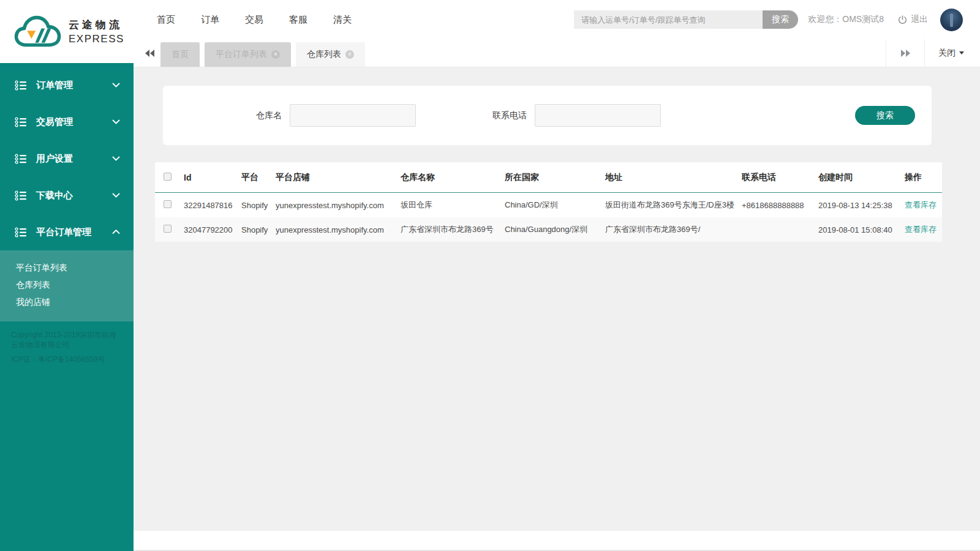  Describe the element at coordinates (67, 32) in the screenshot. I see `brand-logo: 云途物流 EXPRESS` at that location.